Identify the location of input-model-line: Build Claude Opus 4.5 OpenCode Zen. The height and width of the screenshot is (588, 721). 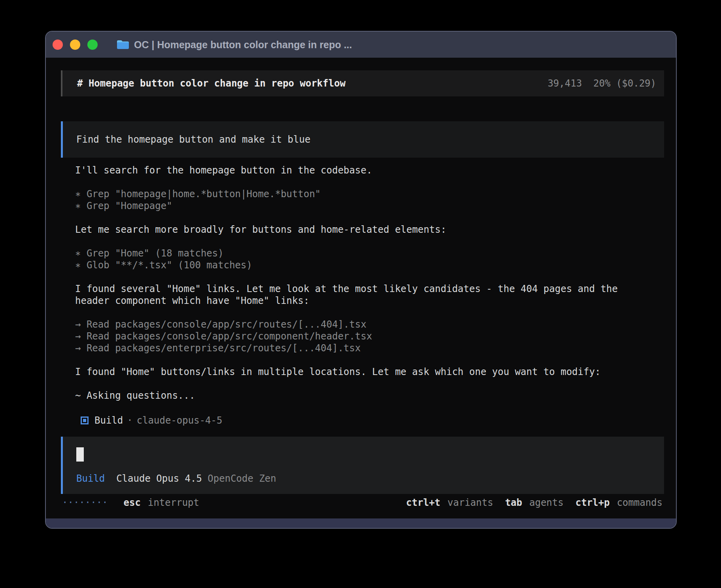
(176, 479).